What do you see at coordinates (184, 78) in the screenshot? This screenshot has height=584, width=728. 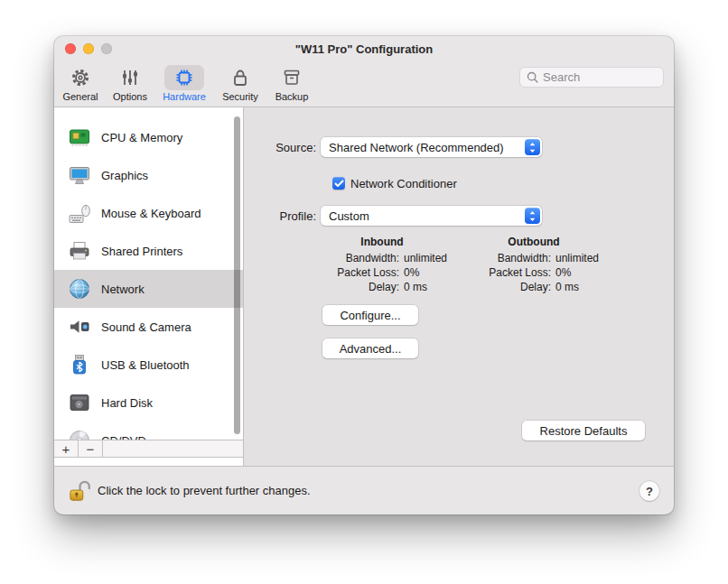 I see `chip-icon` at bounding box center [184, 78].